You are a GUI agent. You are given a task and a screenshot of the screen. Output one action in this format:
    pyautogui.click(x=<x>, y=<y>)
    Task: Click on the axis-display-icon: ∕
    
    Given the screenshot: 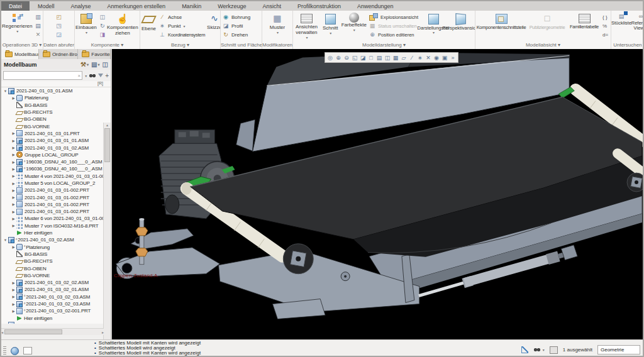 What is the action you would take?
    pyautogui.click(x=412, y=58)
    